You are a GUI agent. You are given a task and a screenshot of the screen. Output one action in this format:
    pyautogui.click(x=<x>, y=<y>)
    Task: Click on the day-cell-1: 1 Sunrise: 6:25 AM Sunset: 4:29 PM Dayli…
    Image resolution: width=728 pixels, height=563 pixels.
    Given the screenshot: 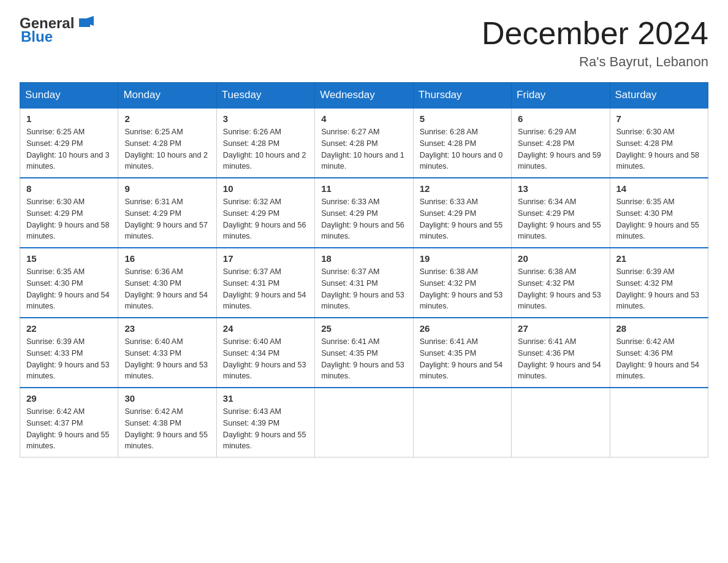 What is the action you would take?
    pyautogui.click(x=69, y=143)
    